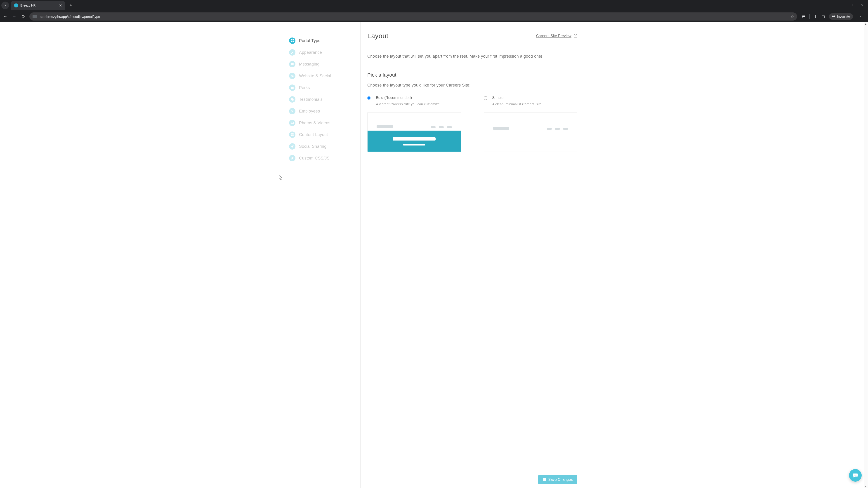  Describe the element at coordinates (472, 36) in the screenshot. I see `main-header: Layout Careers Site Preview` at that location.